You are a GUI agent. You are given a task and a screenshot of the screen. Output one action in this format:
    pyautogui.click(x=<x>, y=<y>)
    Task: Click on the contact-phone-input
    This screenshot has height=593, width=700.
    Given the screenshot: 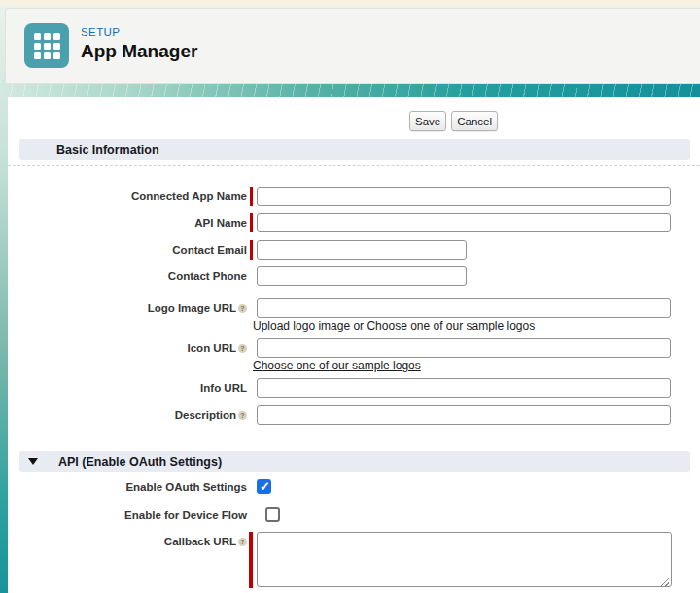 What is the action you would take?
    pyautogui.click(x=362, y=276)
    